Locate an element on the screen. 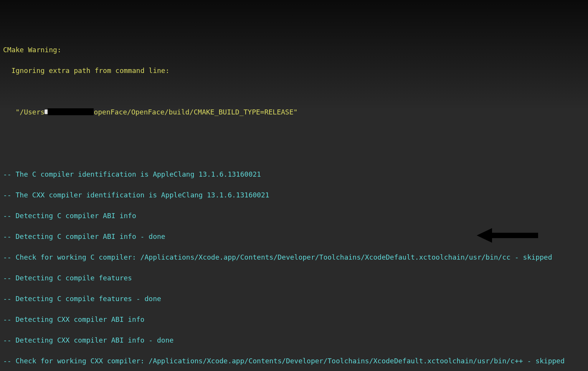 This screenshot has height=371, width=588. cmake-info-line: -- Detecting CXX compiler ABI info - don… is located at coordinates (296, 340).